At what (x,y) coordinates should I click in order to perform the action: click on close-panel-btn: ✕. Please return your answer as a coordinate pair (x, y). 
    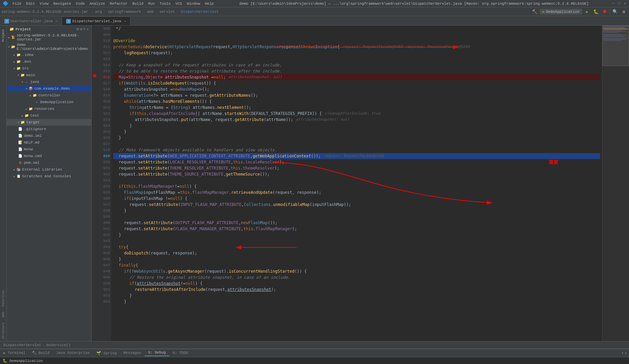
    Looking at the image, I should click on (626, 353).